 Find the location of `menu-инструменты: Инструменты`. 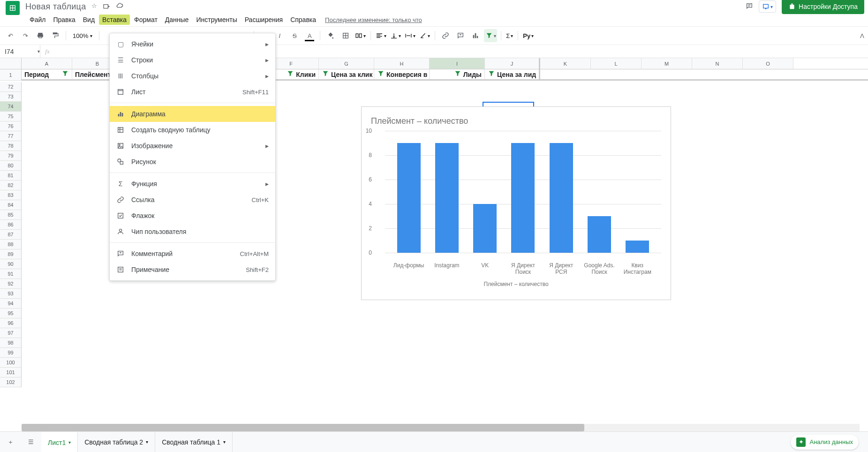

menu-инструменты: Инструменты is located at coordinates (217, 20).